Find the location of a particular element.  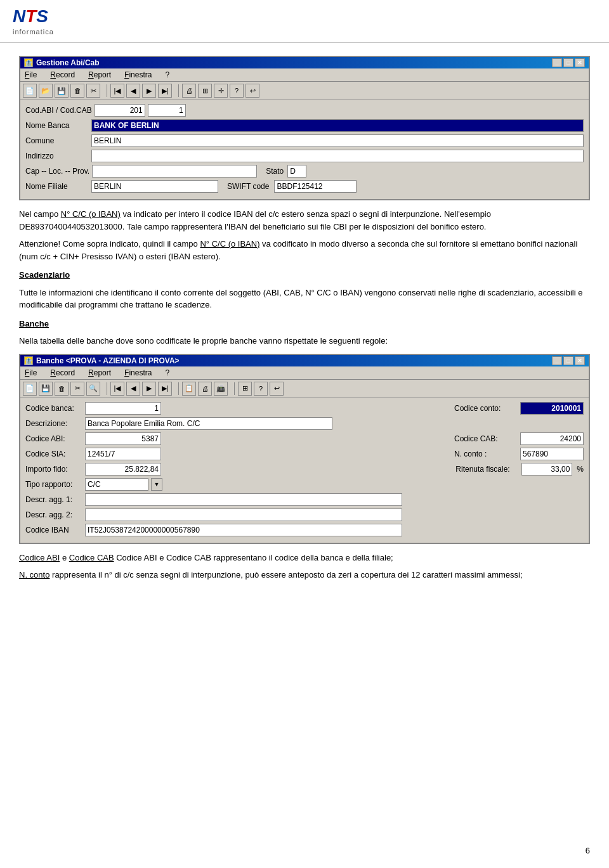

indirizzo-input is located at coordinates (337, 156).